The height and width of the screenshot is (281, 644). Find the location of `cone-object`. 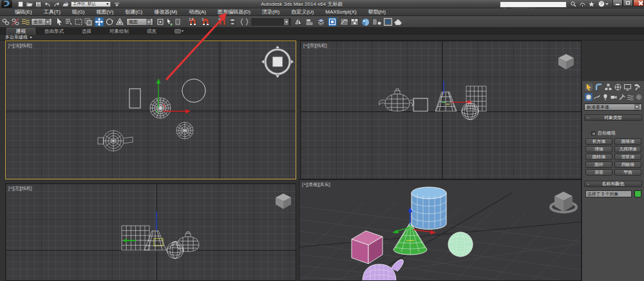

cone-object is located at coordinates (446, 102).